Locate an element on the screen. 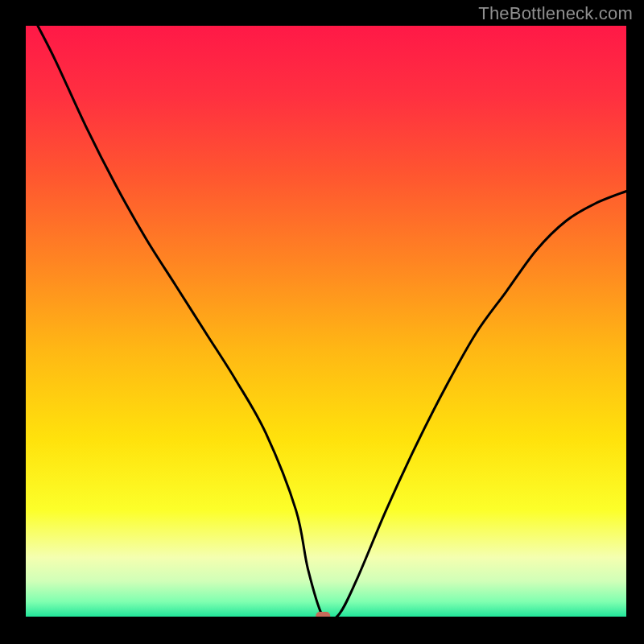 The height and width of the screenshot is (644, 644). optimum-marker is located at coordinates (323, 614).